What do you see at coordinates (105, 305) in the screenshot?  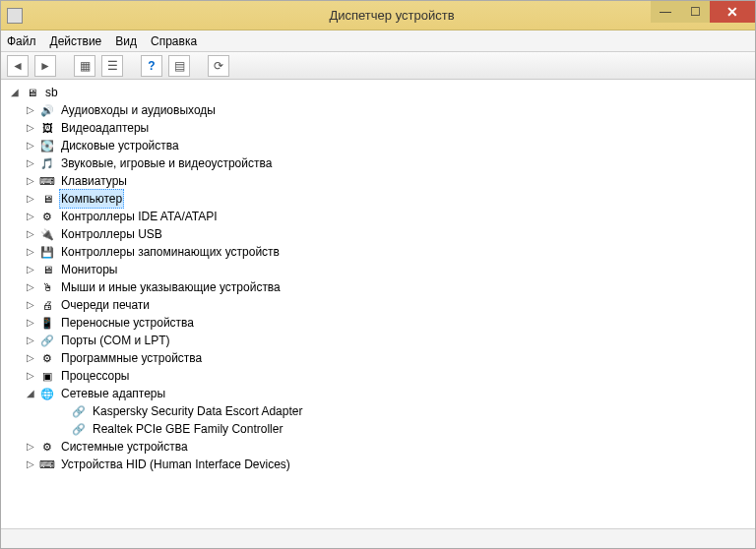 I see `tree-category-11-label: Очереди печати` at bounding box center [105, 305].